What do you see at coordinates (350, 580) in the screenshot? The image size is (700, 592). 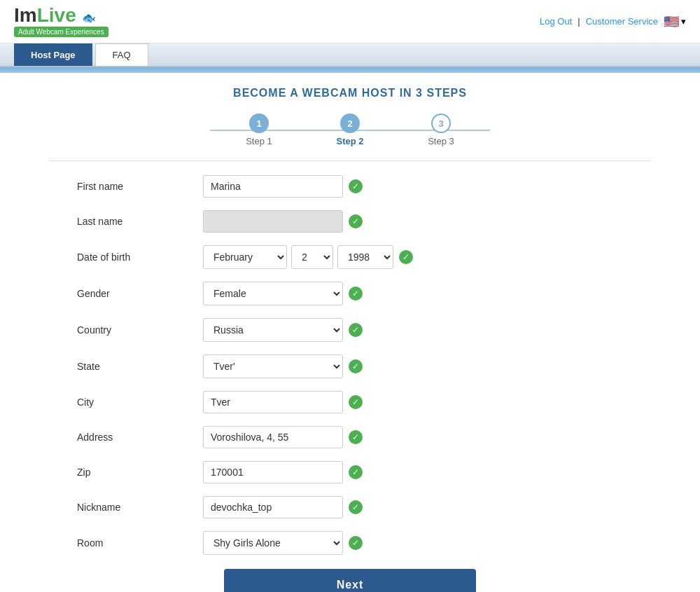 I see `next-button: Next` at bounding box center [350, 580].